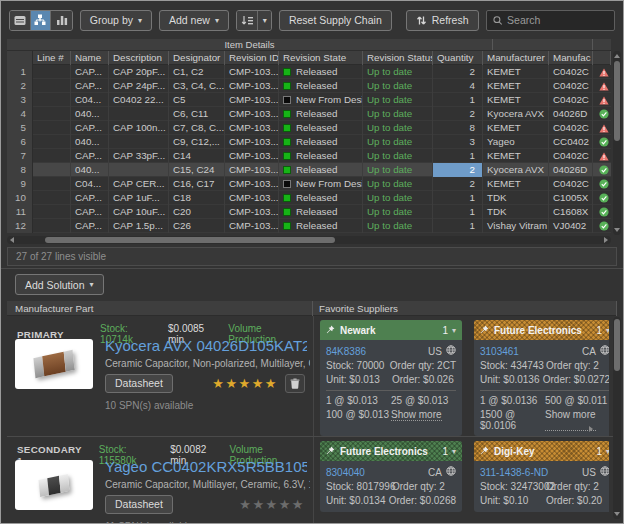 Image resolution: width=624 pixels, height=524 pixels. I want to click on search-box, so click(551, 20).